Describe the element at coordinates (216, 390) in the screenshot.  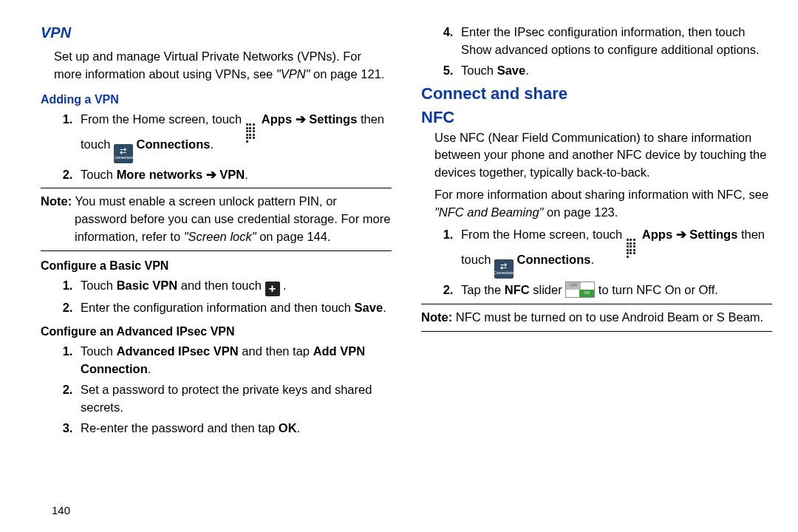
I see `ipsec-vpn-steps: Touch Advanced IPsec VPN and then tap Ad…` at that location.